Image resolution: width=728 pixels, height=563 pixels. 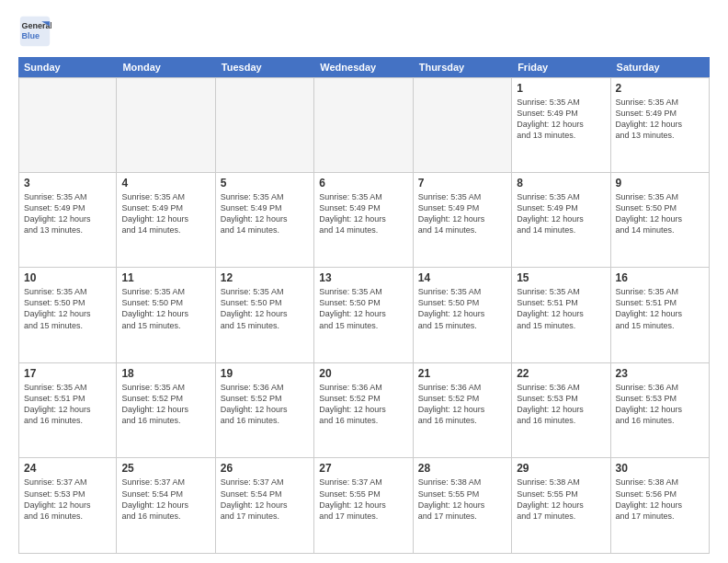 What do you see at coordinates (265, 278) in the screenshot?
I see `day-number: 12` at bounding box center [265, 278].